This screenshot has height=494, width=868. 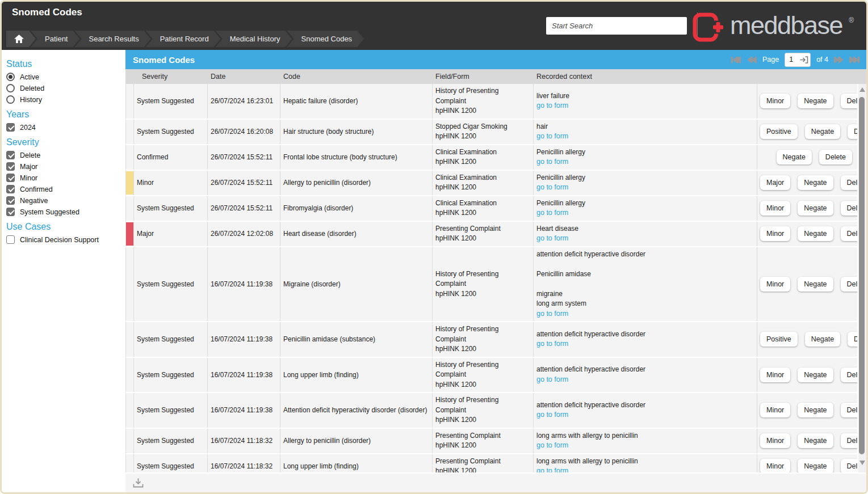 What do you see at coordinates (183, 39) in the screenshot?
I see `breadcrumb-item-patient-record: Patient Record` at bounding box center [183, 39].